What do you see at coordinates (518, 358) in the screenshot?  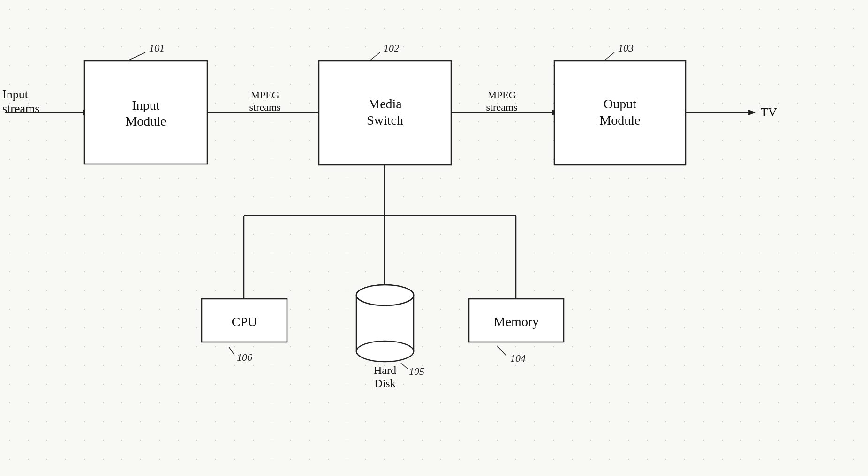 I see `ref-104: 104` at bounding box center [518, 358].